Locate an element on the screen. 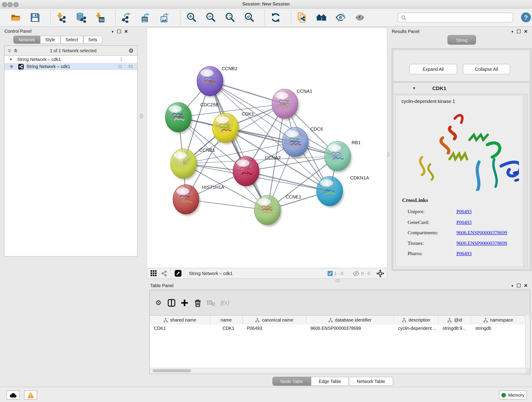 This screenshot has height=402, width=532. column-header-canonical-name: canonical name is located at coordinates (275, 320).